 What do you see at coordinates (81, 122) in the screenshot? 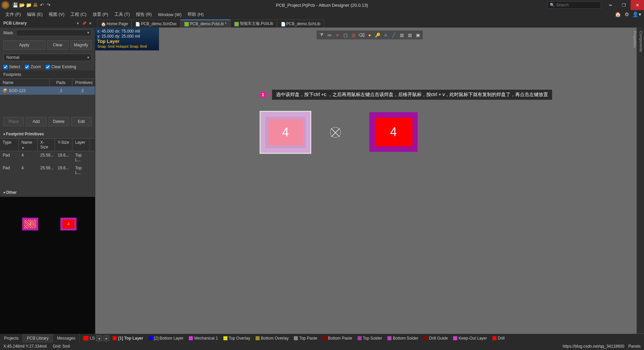
I see `edit-button: Edit` at bounding box center [81, 122].